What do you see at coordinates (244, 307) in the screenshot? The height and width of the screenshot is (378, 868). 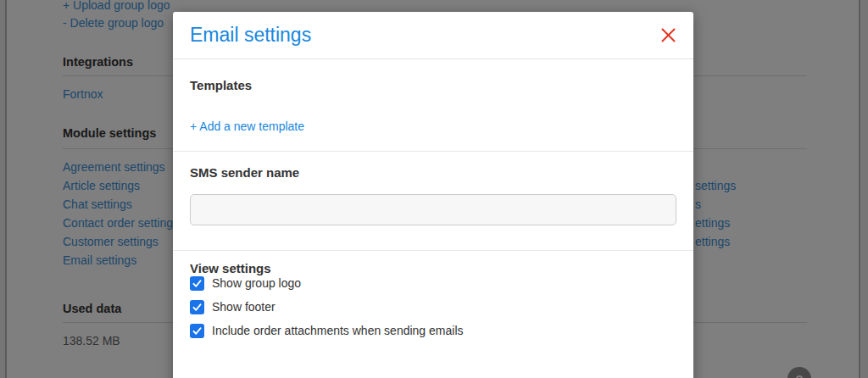 I see `checkbox-label: Show footer` at bounding box center [244, 307].